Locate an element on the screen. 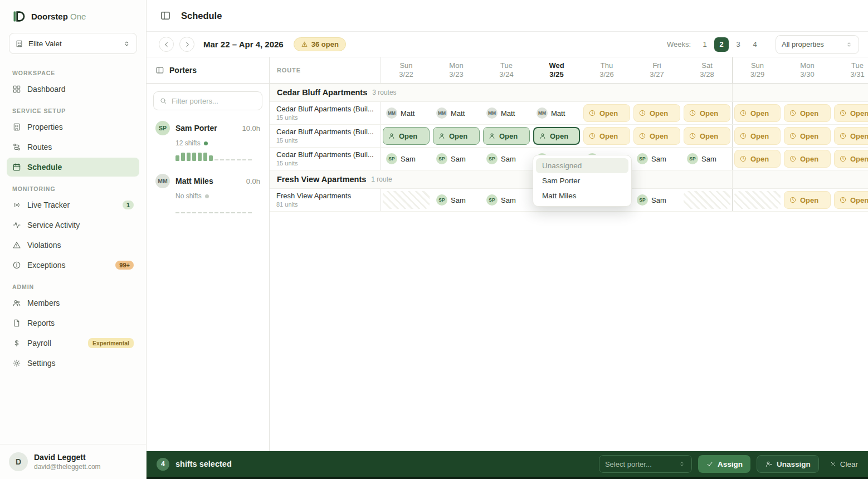 This screenshot has width=868, height=479. day-date: 3/31 is located at coordinates (850, 75).